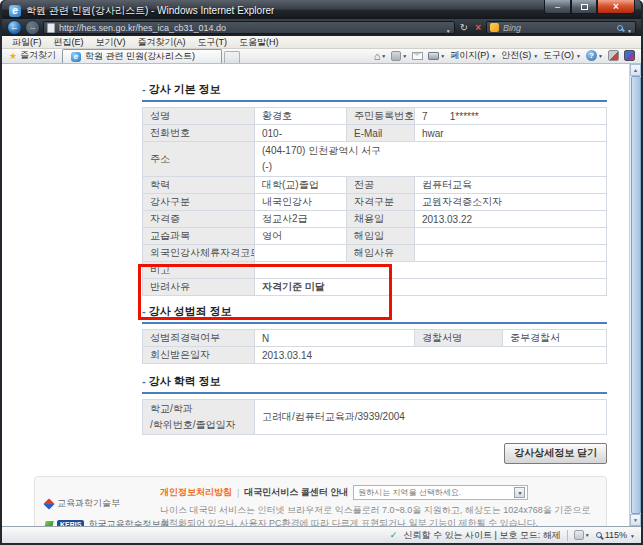  Describe the element at coordinates (381, 236) in the screenshot. I see `field-label: 해임일` at that location.